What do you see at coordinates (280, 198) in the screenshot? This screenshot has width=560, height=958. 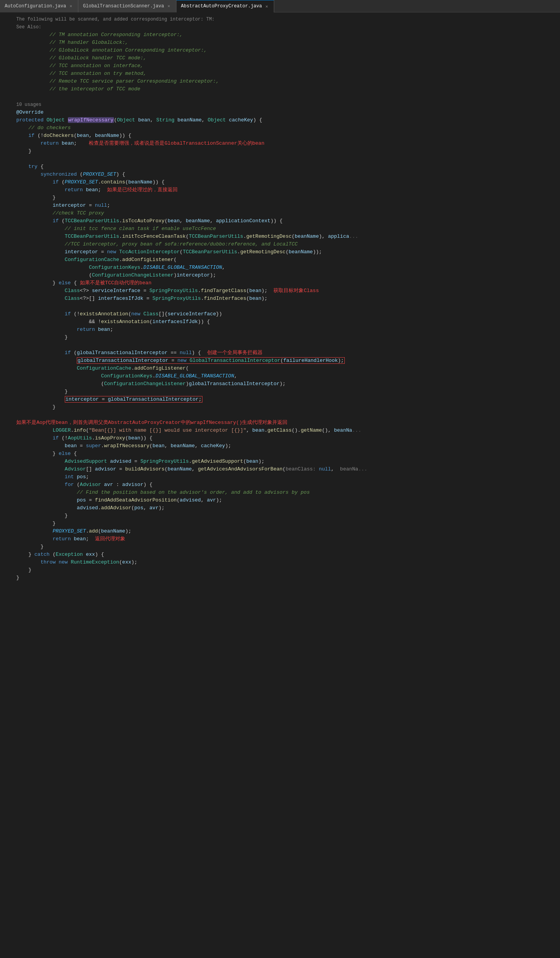 I see `close-brace-2: }` at bounding box center [280, 198].